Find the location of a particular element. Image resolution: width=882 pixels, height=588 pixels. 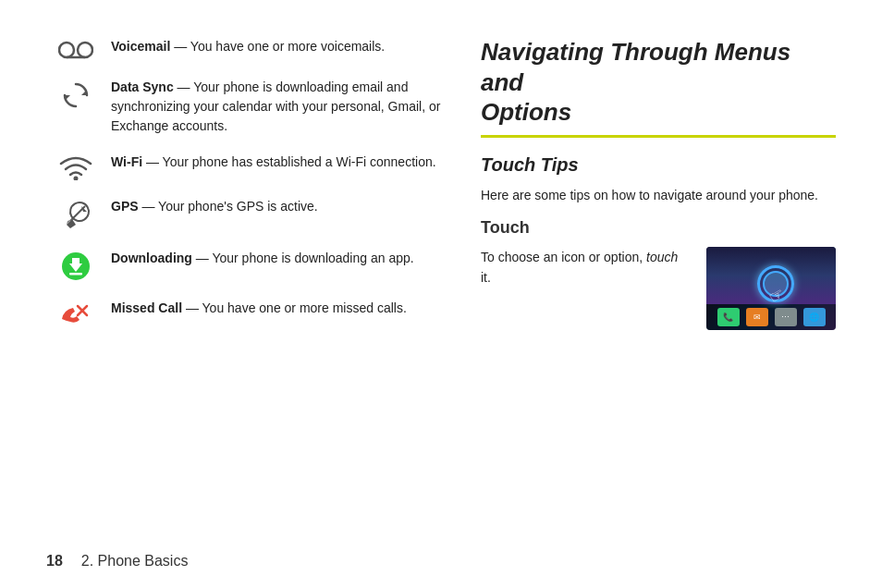

list-item: Downloading — Your phone is downloading … is located at coordinates (250, 265).